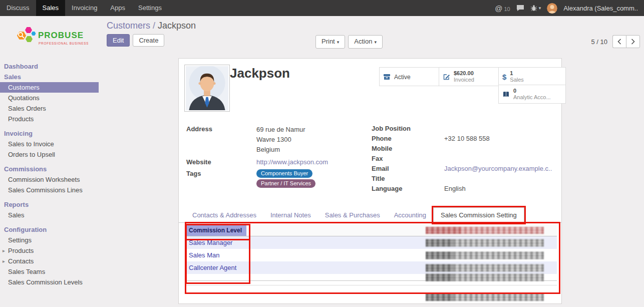  Describe the element at coordinates (224, 215) in the screenshot. I see `tab-contacts-addresses: Contacts & Addresses` at that location.